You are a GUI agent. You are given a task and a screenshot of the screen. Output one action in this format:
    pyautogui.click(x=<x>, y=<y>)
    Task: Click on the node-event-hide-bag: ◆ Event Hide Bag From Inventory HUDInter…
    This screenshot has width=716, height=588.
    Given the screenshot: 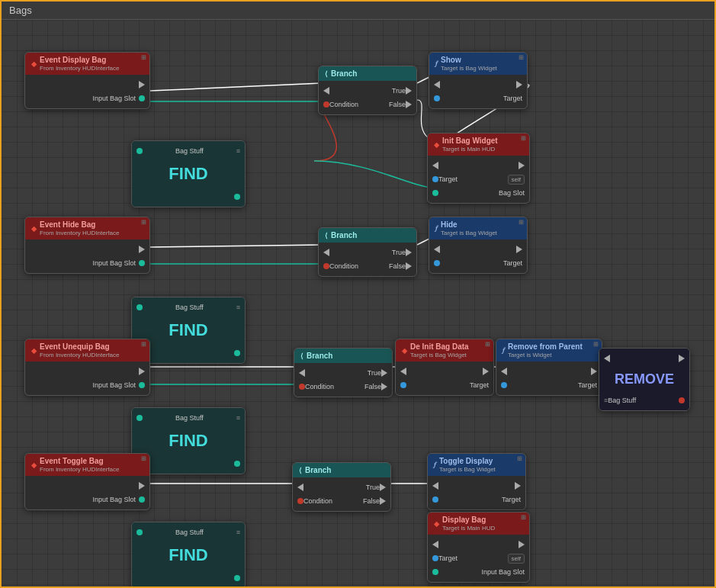 What is the action you would take?
    pyautogui.click(x=87, y=246)
    